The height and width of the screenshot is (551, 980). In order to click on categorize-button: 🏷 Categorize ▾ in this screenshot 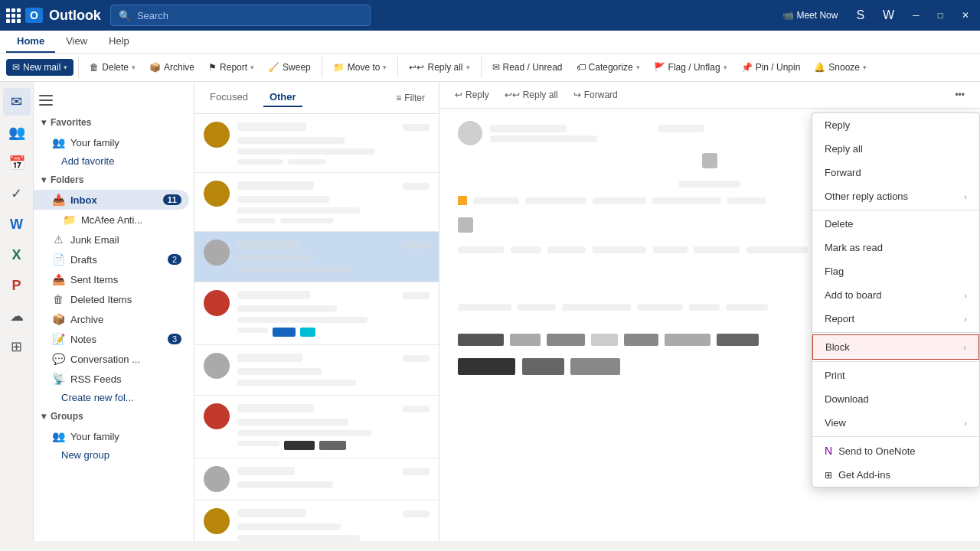, I will do `click(608, 67)`.